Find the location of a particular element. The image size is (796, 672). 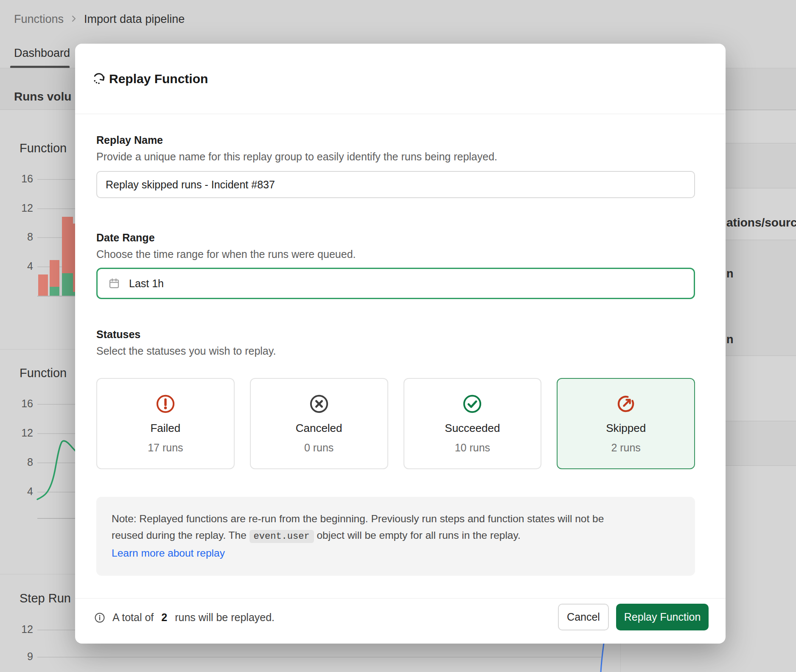

function-runs-bar-chart-tick-label: 4 is located at coordinates (21, 266).